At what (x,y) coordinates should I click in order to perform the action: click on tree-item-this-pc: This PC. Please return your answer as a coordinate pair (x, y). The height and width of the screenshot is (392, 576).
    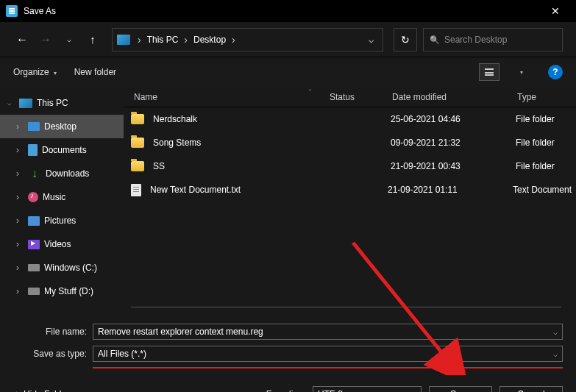
    Looking at the image, I should click on (62, 103).